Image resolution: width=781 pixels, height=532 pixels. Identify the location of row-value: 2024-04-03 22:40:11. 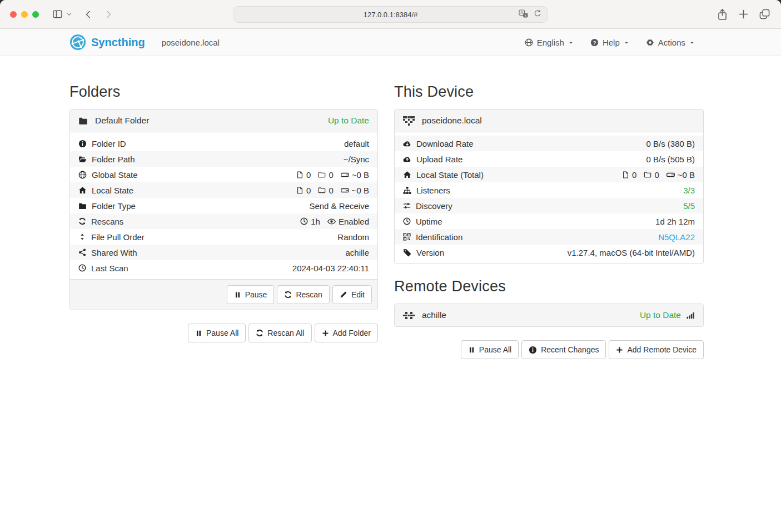
(331, 268).